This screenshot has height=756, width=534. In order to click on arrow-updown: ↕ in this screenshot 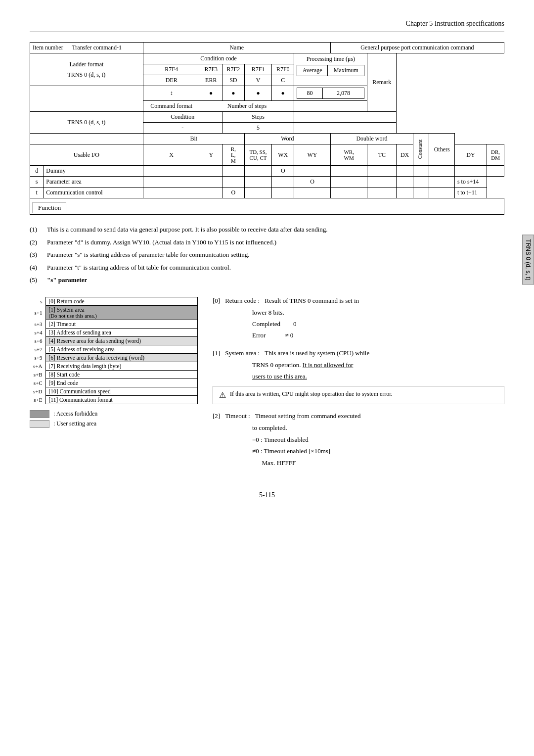, I will do `click(171, 94)`.